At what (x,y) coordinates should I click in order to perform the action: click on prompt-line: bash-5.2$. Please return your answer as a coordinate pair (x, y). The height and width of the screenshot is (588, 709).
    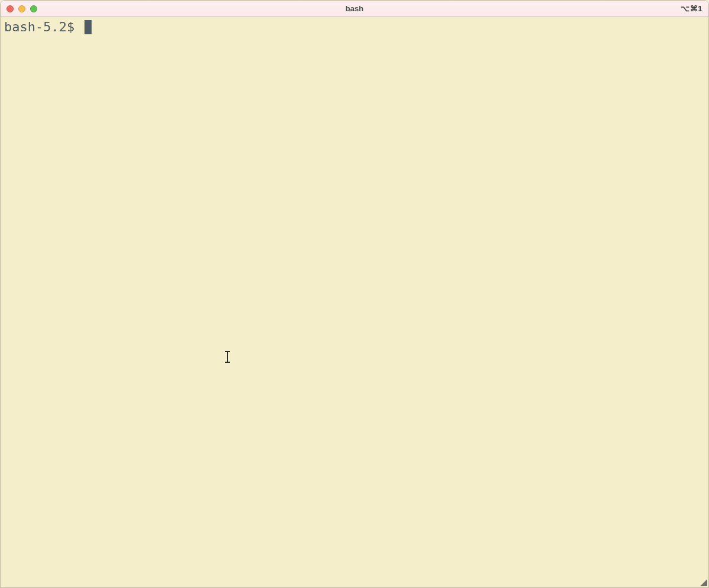
    Looking at the image, I should click on (354, 27).